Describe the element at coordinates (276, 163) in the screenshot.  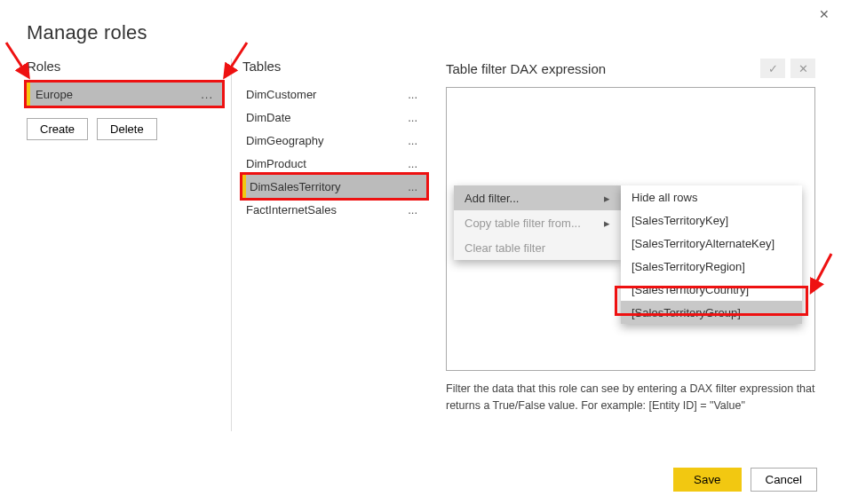
I see `table-label: DimProduct` at that location.